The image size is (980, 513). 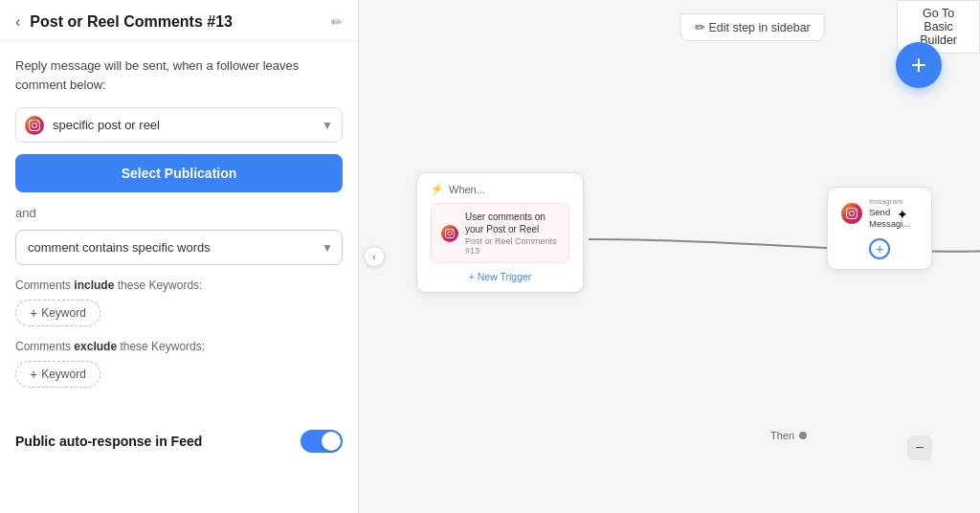 What do you see at coordinates (512, 223) in the screenshot?
I see `flow-trigger-text: User comments on your Post or Reel` at bounding box center [512, 223].